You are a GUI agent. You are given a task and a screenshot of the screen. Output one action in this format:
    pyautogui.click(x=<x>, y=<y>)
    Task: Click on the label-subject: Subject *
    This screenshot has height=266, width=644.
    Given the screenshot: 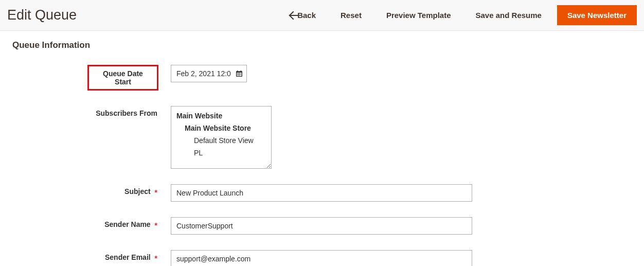 What is the action you would take?
    pyautogui.click(x=92, y=190)
    